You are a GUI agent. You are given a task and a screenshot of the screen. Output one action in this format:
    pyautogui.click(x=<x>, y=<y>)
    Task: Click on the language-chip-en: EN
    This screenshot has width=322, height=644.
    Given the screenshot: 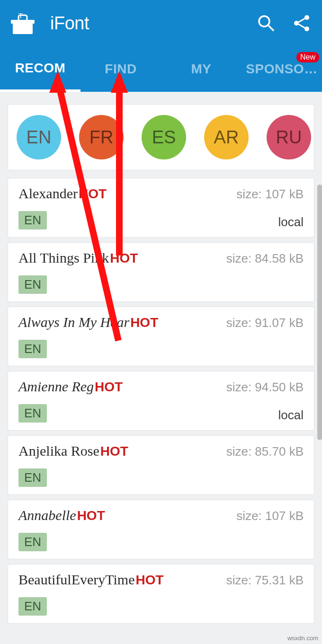 What is the action you would take?
    pyautogui.click(x=39, y=137)
    